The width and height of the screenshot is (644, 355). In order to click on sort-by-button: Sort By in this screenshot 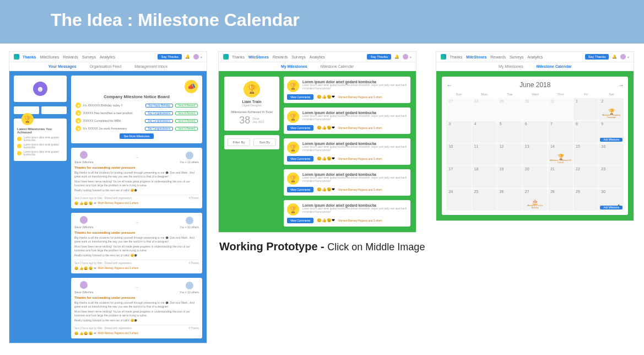, I will do `click(264, 142)`.